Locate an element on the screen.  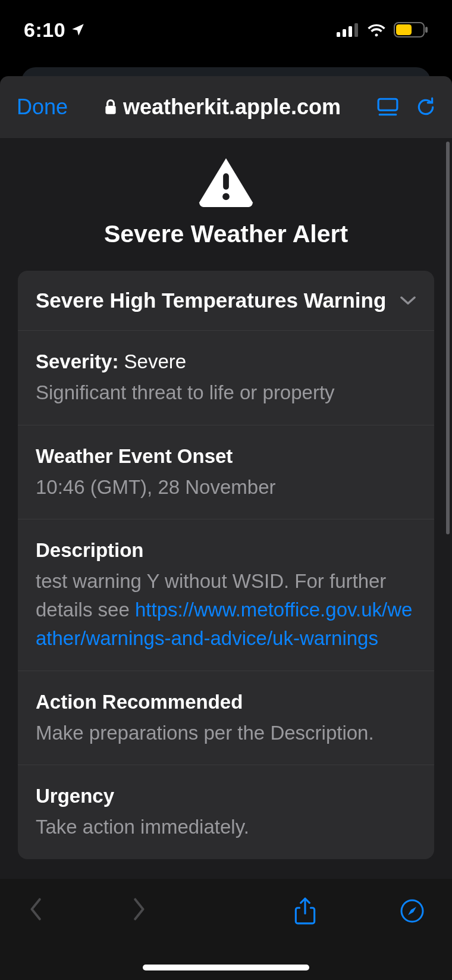
severity-description: Significant threat to life or property is located at coordinates (226, 393).